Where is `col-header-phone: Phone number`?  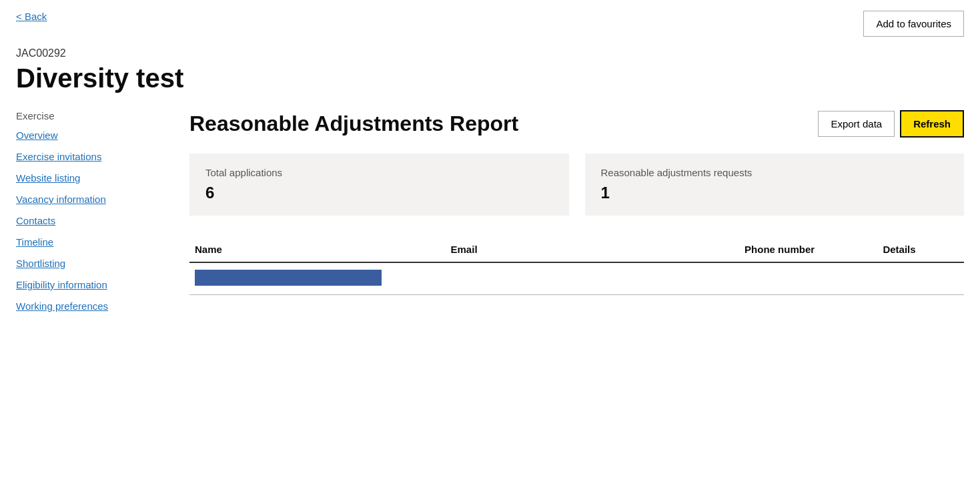
col-header-phone: Phone number is located at coordinates (809, 250).